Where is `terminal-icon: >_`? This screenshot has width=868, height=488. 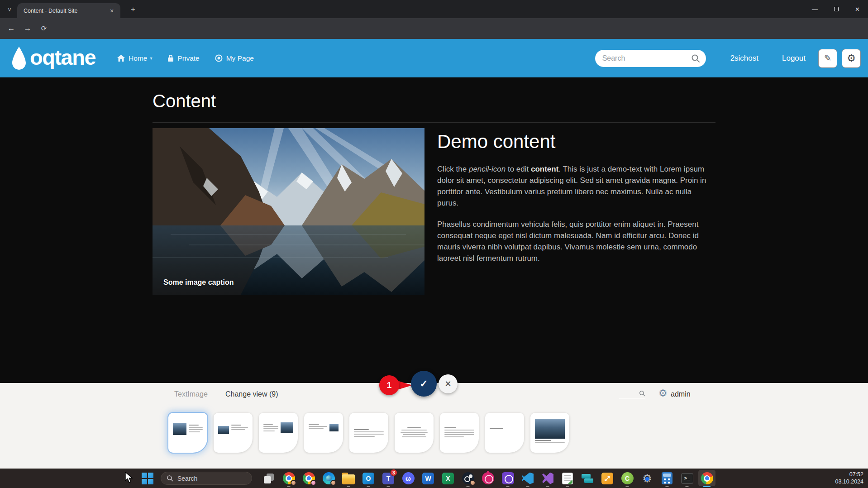 terminal-icon: >_ is located at coordinates (687, 478).